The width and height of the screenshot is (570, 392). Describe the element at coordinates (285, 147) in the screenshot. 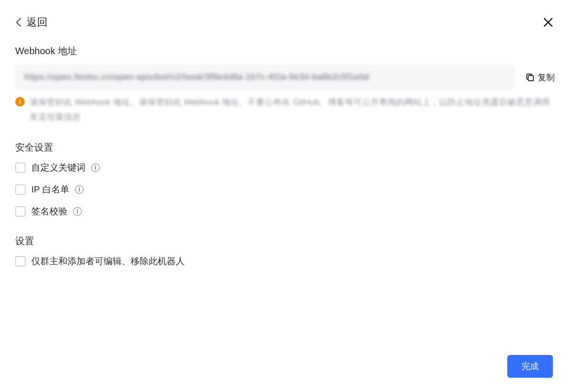

I see `security-title: 安全设置` at that location.